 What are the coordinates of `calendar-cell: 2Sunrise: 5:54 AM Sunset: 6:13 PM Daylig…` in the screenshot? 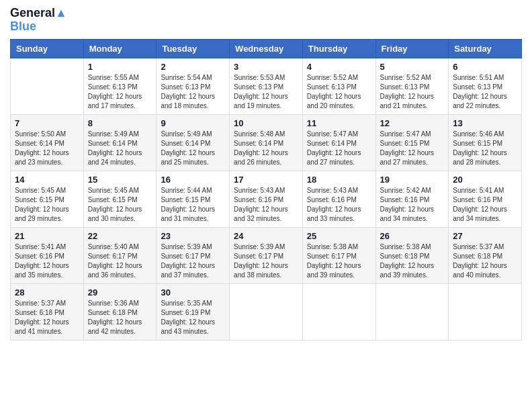 It's located at (193, 86).